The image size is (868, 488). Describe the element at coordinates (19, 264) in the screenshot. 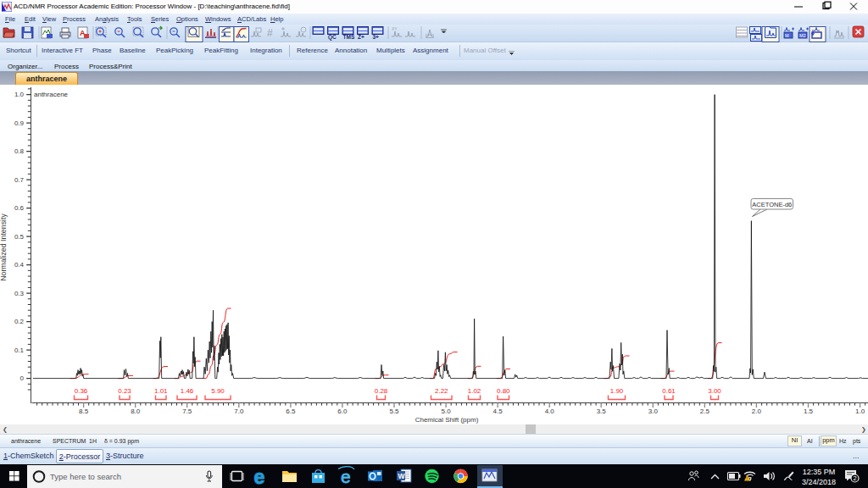

I see `svg-text: 0.4` at that location.